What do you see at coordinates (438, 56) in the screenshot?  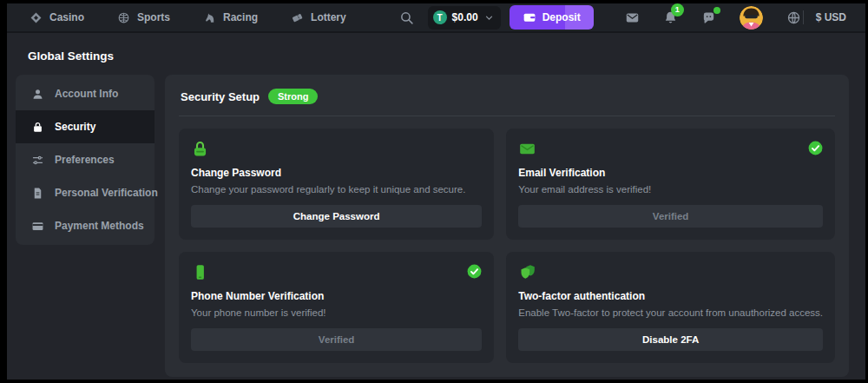 I see `page-title: Global Settings` at bounding box center [438, 56].